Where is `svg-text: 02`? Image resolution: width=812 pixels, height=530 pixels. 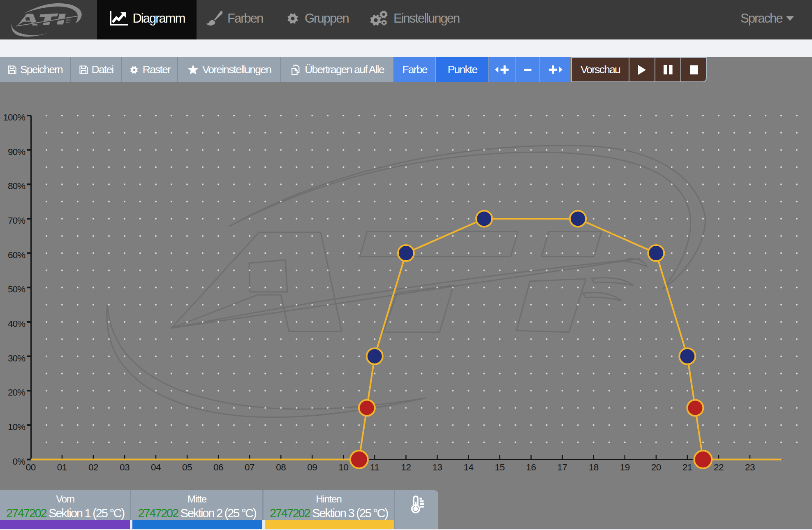
svg-text: 02 is located at coordinates (93, 467).